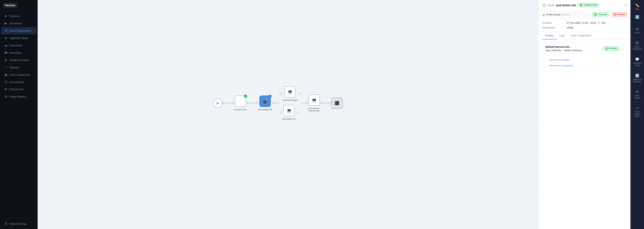 The width and height of the screenshot is (644, 229). What do you see at coordinates (562, 36) in the screenshot?
I see `tab-logs: Logs` at bounding box center [562, 36].